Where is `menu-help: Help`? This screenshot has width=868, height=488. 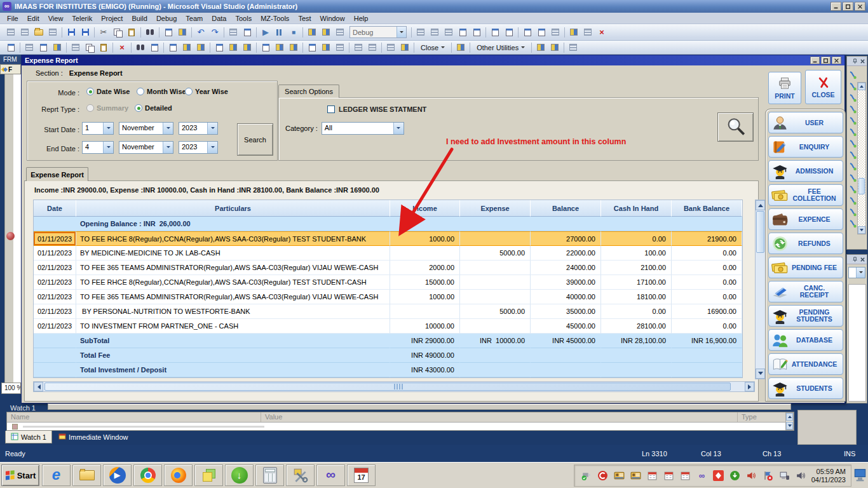
menu-help: Help is located at coordinates (361, 18).